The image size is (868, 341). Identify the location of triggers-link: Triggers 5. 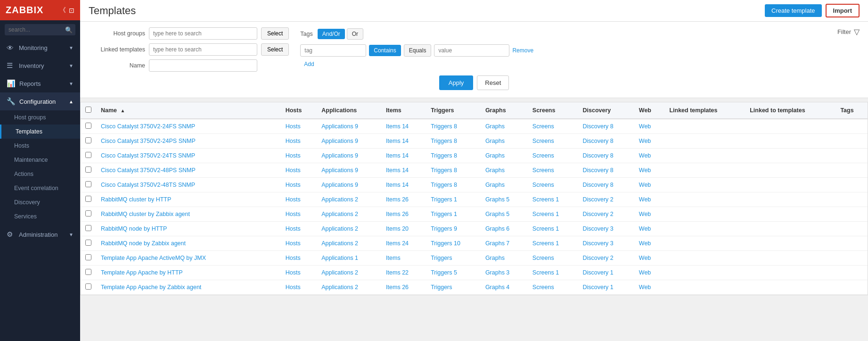
(444, 273).